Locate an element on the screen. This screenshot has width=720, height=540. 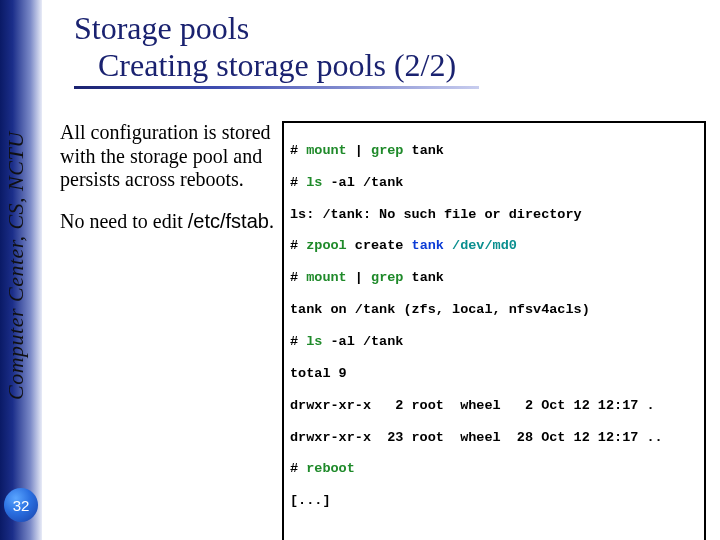
term-line: [...] is located at coordinates (494, 501).